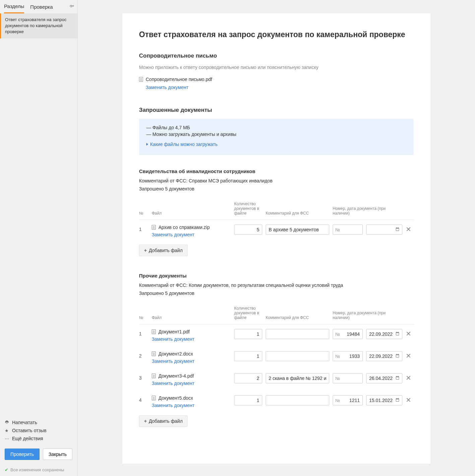 The image size is (475, 476). What do you see at coordinates (147, 144) in the screenshot?
I see `caret-right-icon` at bounding box center [147, 144].